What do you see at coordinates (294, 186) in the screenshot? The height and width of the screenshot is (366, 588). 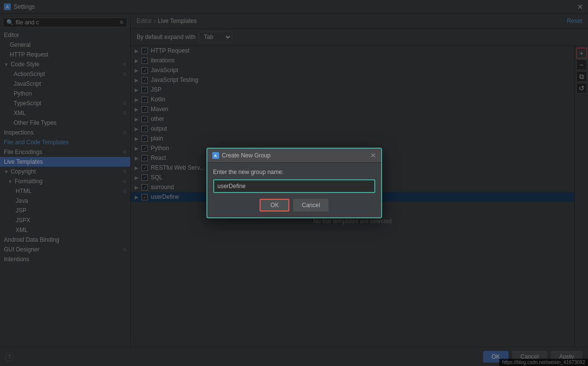 I see `group-name-input` at bounding box center [294, 186].